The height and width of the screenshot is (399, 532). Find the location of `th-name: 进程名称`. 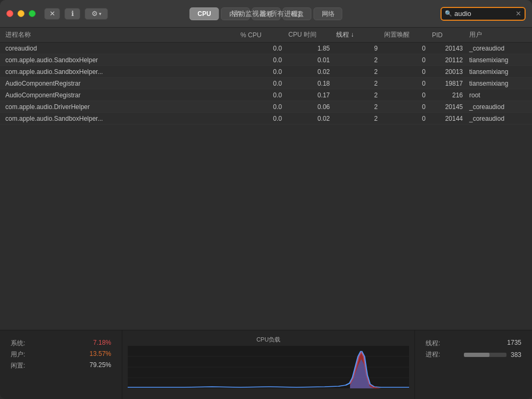

th-name: 进程名称 is located at coordinates (120, 35).